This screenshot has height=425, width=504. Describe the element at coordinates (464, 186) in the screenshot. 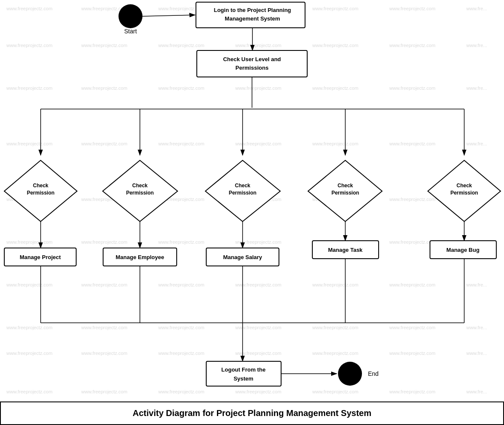

I see `diamond-5-text-1: Check` at that location.